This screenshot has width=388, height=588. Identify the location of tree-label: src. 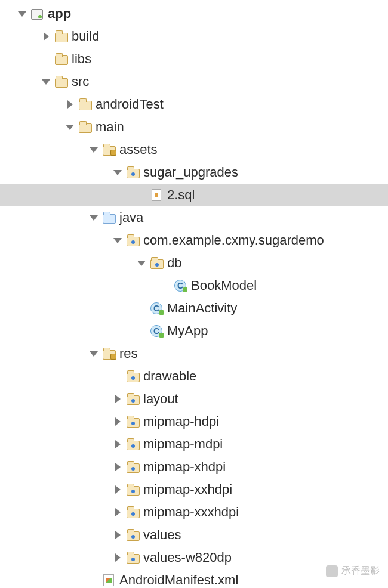
(80, 82).